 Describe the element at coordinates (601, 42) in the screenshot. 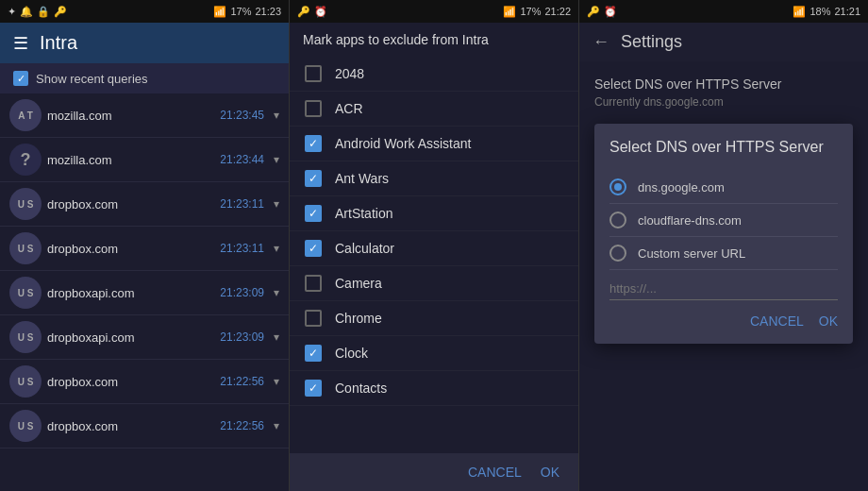

I see `back-arrow-icon: ←` at that location.